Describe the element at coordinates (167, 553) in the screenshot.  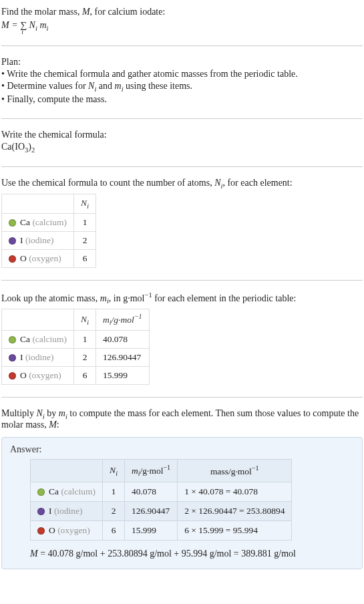
I see `final-rest: = 40.078 g/mol + 253.80894 g/mol + 95.99…` at that location.